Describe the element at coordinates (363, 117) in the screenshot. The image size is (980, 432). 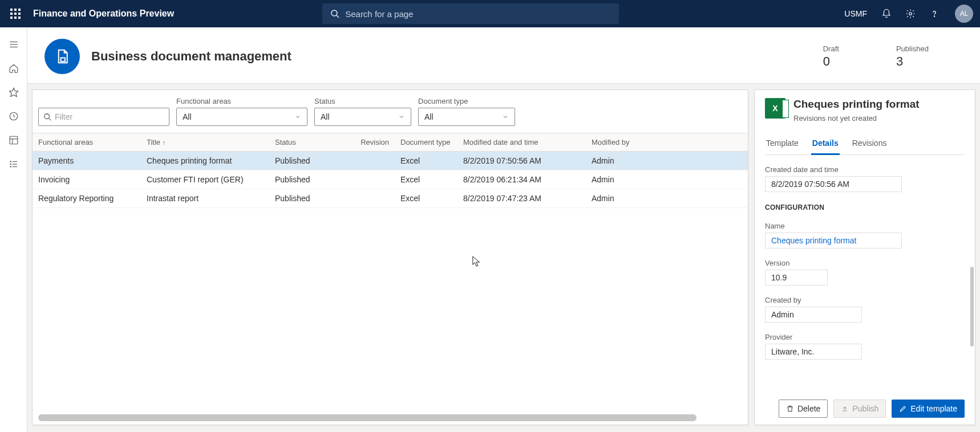
I see `status-dropdown: All` at that location.